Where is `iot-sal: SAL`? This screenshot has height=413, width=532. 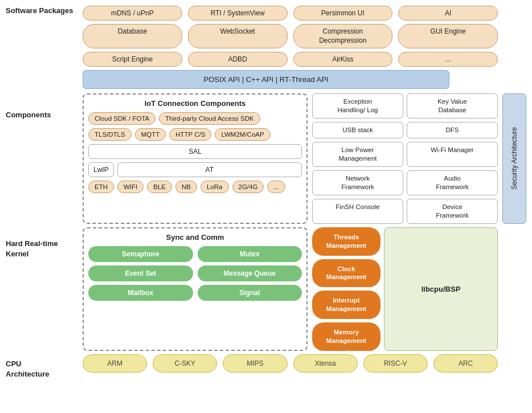 iot-sal: SAL is located at coordinates (195, 152).